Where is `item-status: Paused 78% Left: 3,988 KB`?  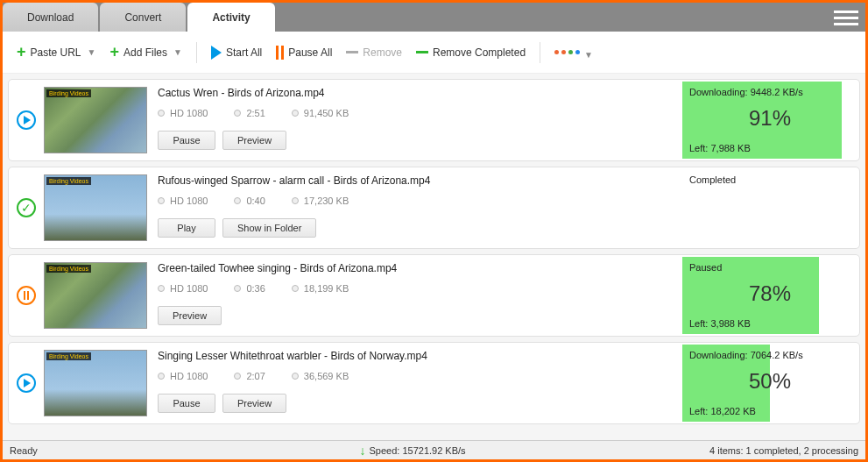 item-status: Paused 78% Left: 3,988 KB is located at coordinates (770, 295).